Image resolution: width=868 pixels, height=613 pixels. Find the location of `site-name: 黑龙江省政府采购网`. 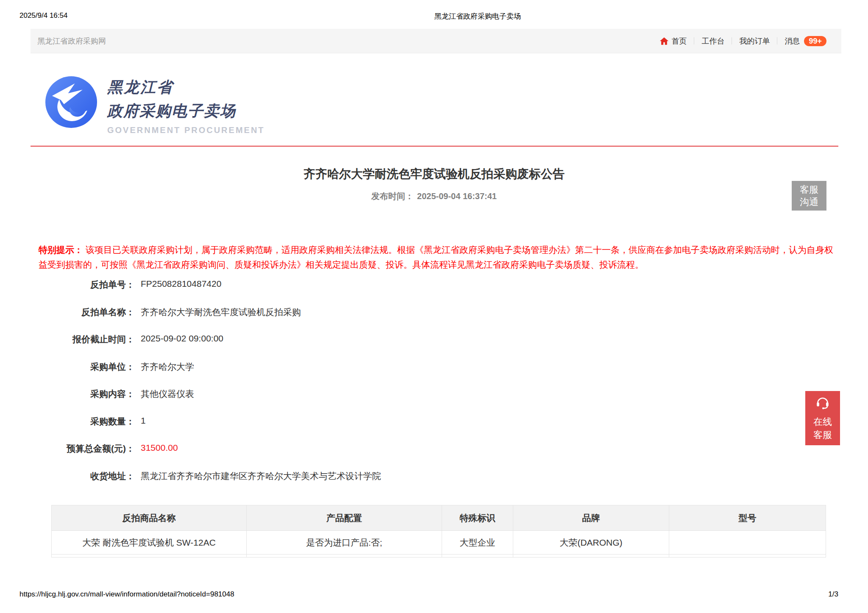

site-name: 黑龙江省政府采购网 is located at coordinates (72, 41).